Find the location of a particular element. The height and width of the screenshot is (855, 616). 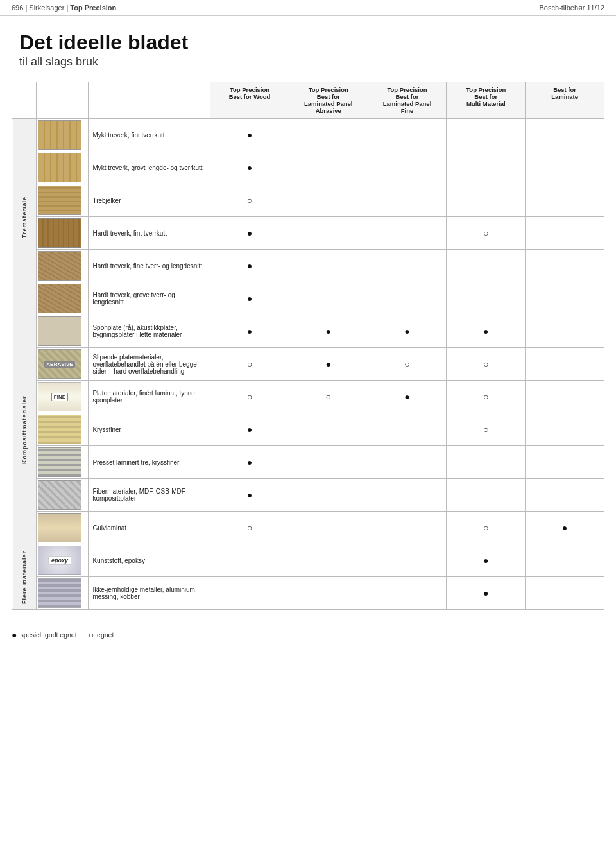

table-row: Hardt treverk, fint tverrkutt●○ is located at coordinates (308, 234).